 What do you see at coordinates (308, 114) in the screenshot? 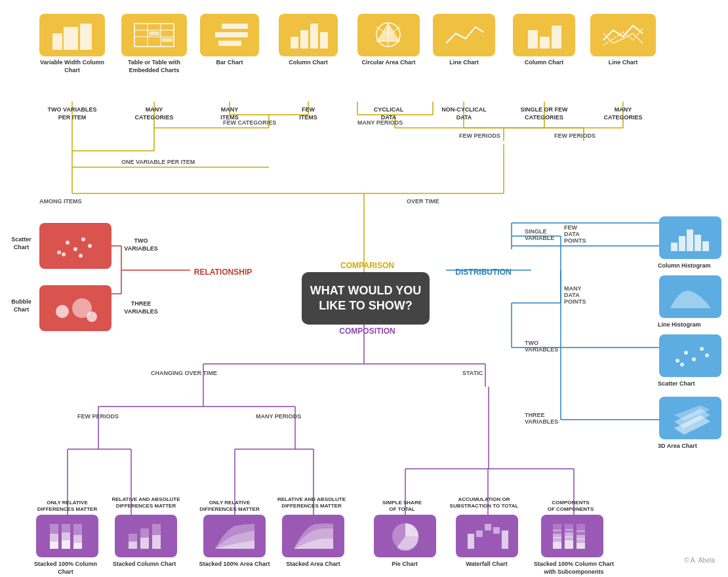
I see `sublabel-tc4: FEWITEMS` at bounding box center [308, 114].